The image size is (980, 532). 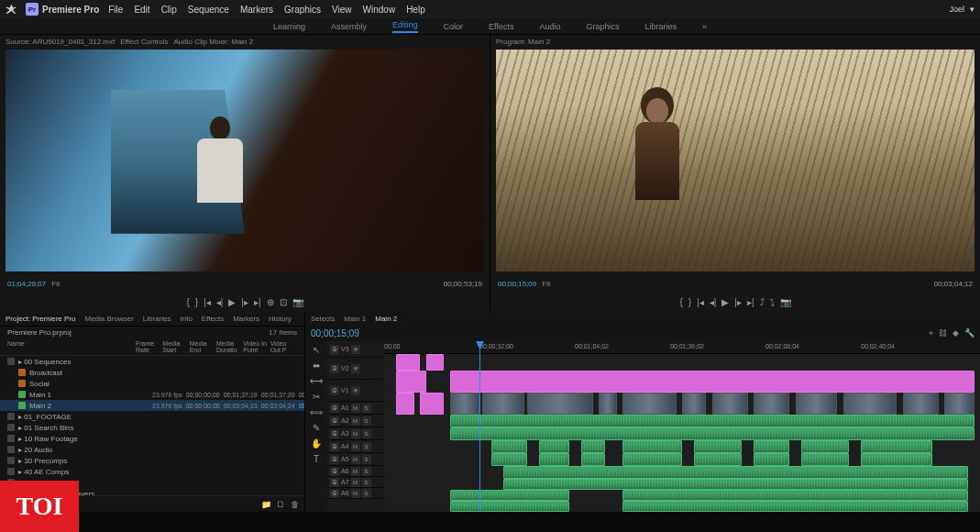 What do you see at coordinates (61, 42) in the screenshot?
I see `source-title: Source: ARU9019_0481_312.mxf` at bounding box center [61, 42].